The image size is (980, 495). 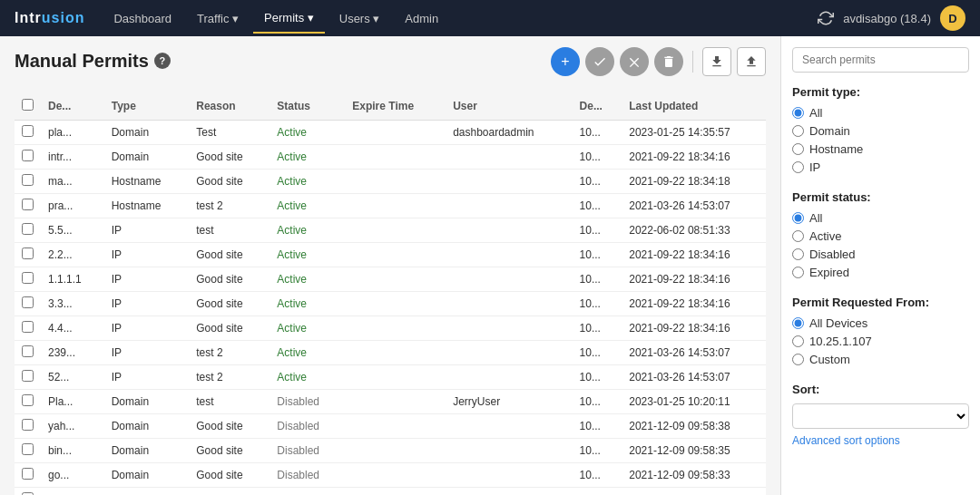 I want to click on disable-button, so click(x=634, y=62).